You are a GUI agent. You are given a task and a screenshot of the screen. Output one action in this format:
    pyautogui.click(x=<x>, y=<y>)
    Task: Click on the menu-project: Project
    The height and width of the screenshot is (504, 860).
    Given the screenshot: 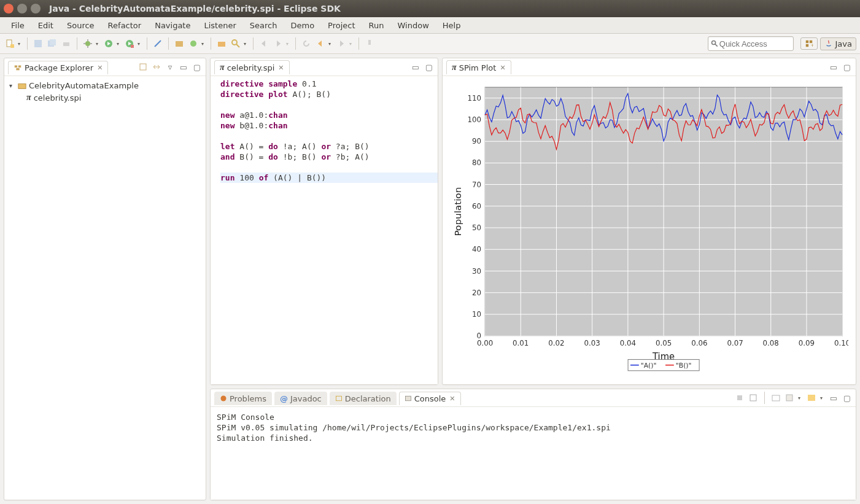 What is the action you would take?
    pyautogui.click(x=341, y=26)
    